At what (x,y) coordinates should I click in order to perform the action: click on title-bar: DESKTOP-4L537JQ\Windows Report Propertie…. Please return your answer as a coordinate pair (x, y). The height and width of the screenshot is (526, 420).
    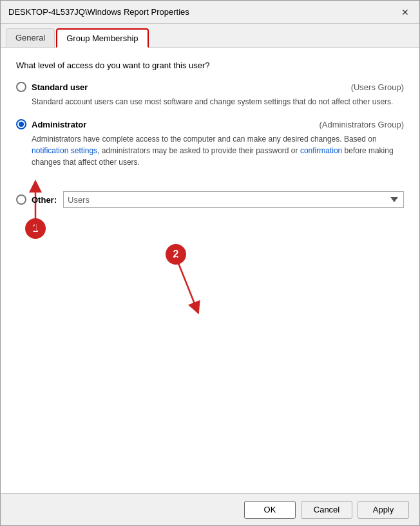
    Looking at the image, I should click on (210, 12).